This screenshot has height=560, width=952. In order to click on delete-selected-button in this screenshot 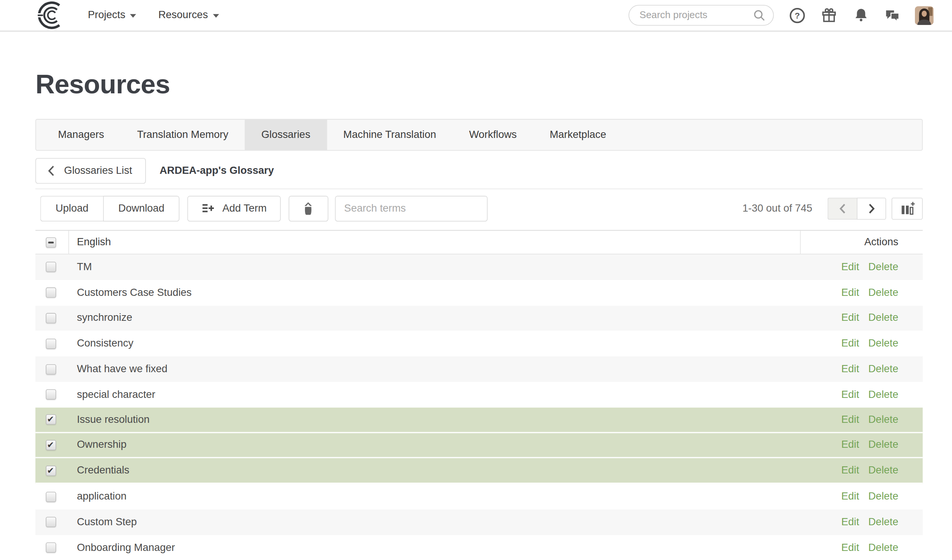, I will do `click(308, 209)`.